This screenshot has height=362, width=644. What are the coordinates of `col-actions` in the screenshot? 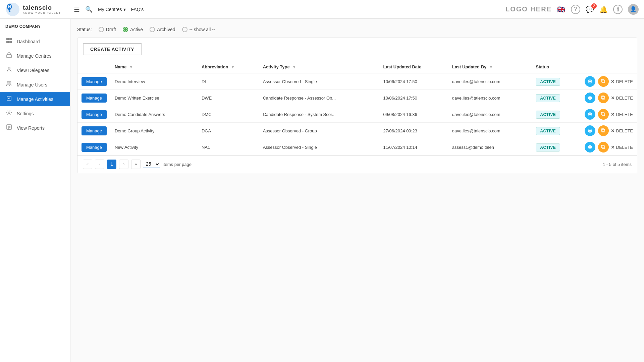 It's located at (608, 67).